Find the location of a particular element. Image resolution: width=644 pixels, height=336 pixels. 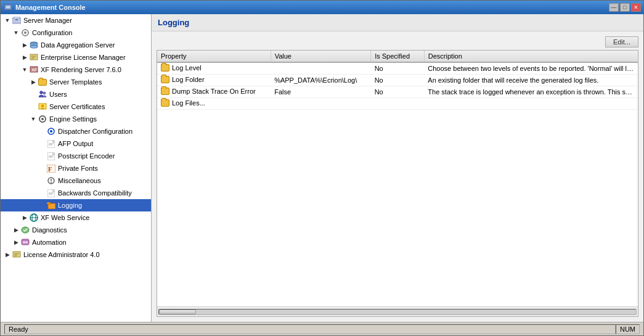

server-certs-icon is located at coordinates (43, 107).